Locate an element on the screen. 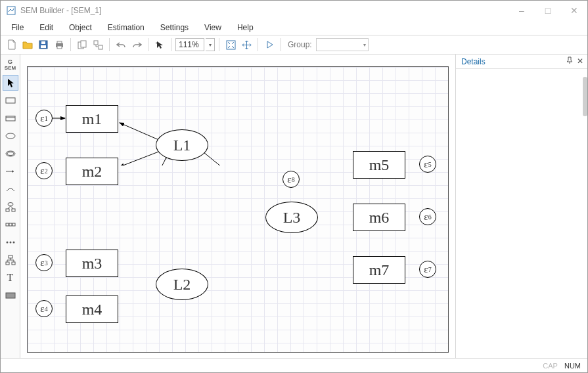  error-e3: ε3 is located at coordinates (44, 263).